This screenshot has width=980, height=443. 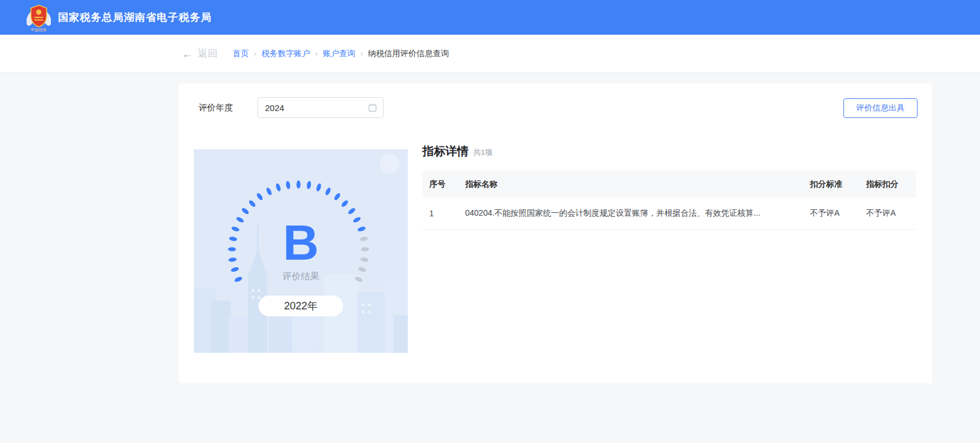 What do you see at coordinates (457, 152) in the screenshot?
I see `details-header: 指标详情 共1项` at bounding box center [457, 152].